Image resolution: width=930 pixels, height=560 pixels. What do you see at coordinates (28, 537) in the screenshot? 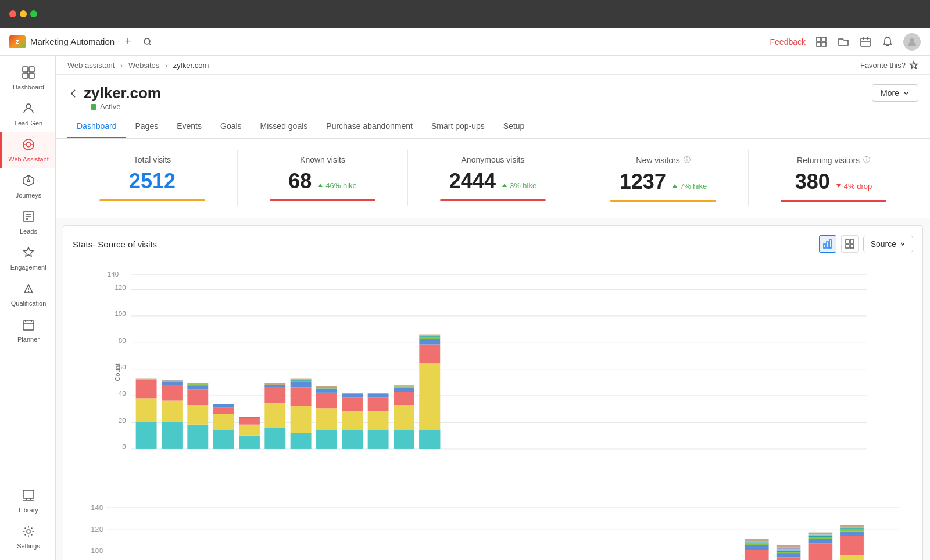
I see `sidebar-item-settings: Settings` at bounding box center [28, 537].